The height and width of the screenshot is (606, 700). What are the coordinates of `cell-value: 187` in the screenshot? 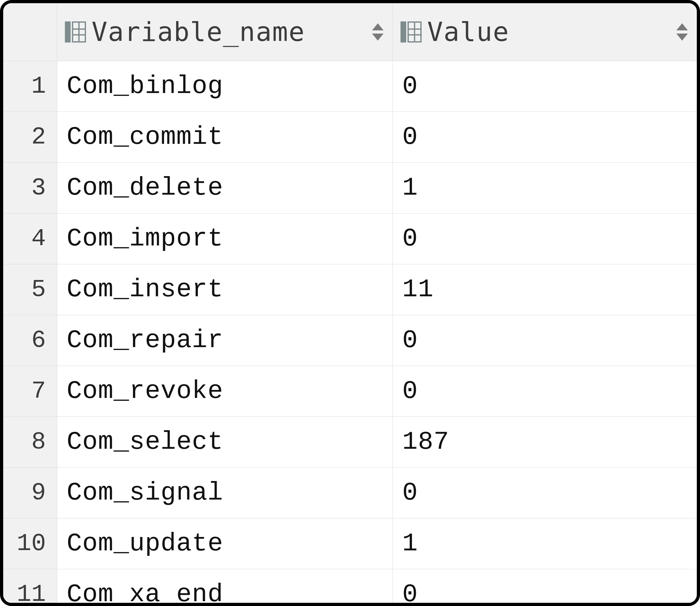 It's located at (545, 442).